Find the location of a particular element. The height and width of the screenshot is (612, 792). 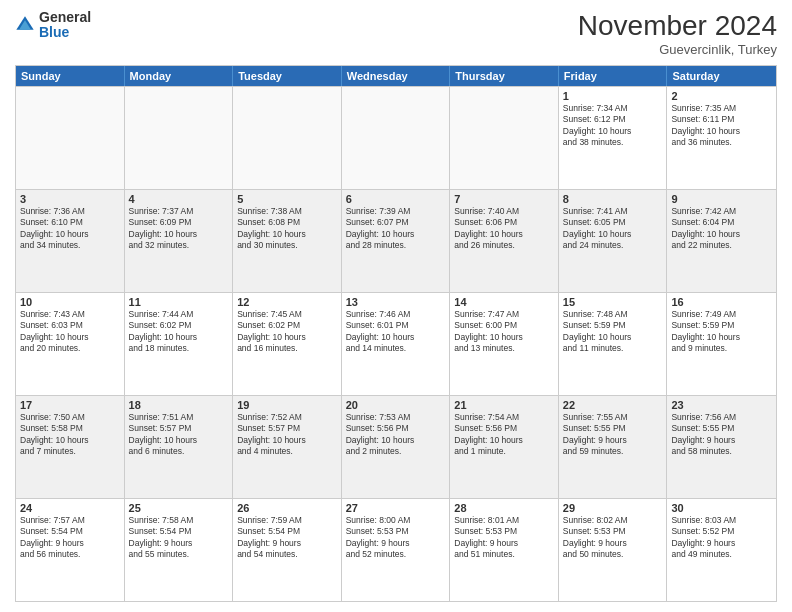

day-number: 16 is located at coordinates (722, 302).